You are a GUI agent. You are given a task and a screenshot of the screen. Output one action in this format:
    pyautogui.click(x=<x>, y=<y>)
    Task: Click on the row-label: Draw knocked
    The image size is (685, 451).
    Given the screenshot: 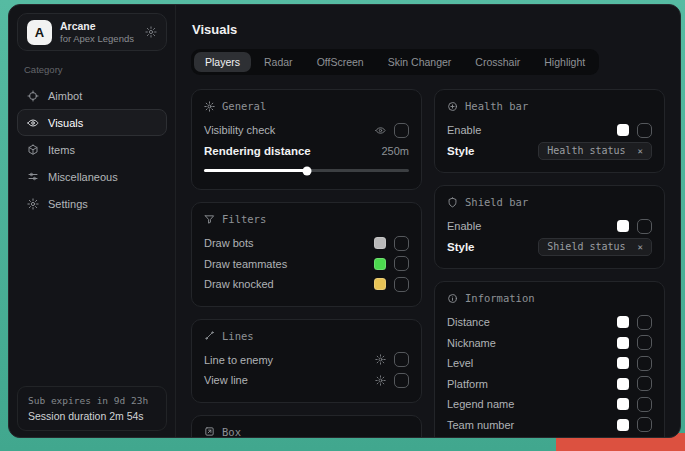 What is the action you would take?
    pyautogui.click(x=239, y=284)
    